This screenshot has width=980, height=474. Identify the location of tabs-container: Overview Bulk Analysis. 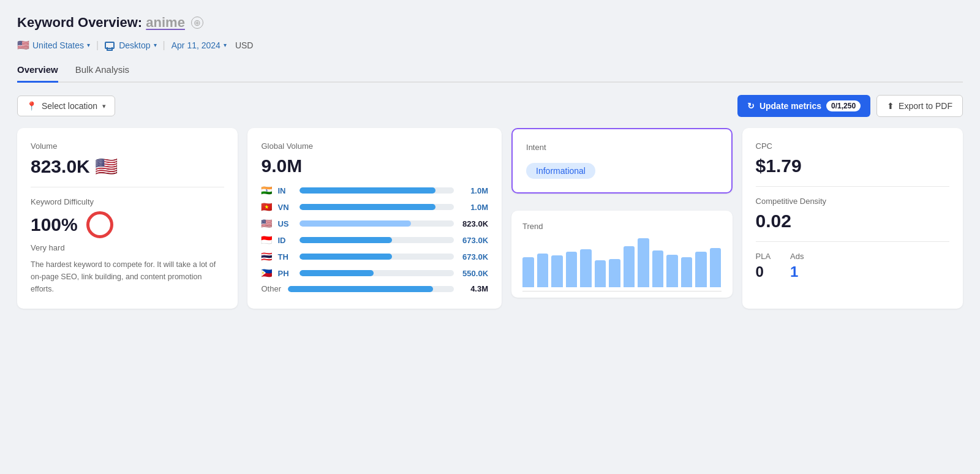
(490, 73).